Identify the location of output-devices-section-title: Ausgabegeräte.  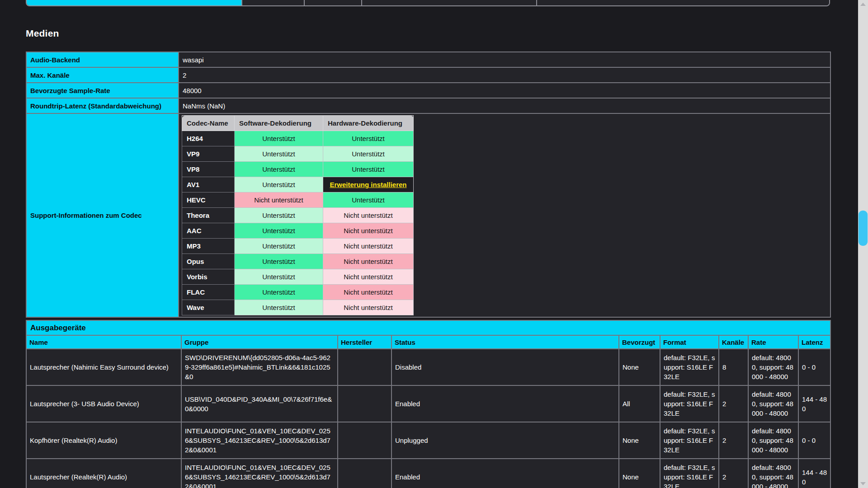
(429, 328).